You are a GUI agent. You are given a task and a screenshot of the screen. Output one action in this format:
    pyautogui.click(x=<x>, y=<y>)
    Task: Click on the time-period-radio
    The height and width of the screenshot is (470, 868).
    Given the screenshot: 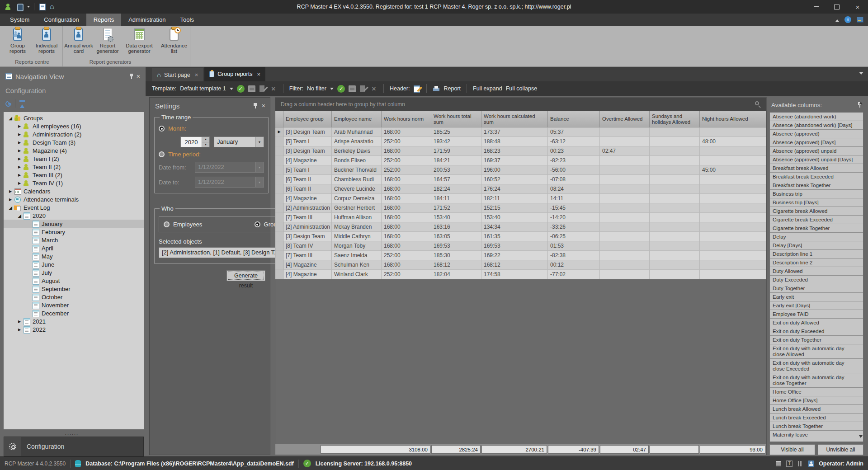 What is the action you would take?
    pyautogui.click(x=162, y=155)
    